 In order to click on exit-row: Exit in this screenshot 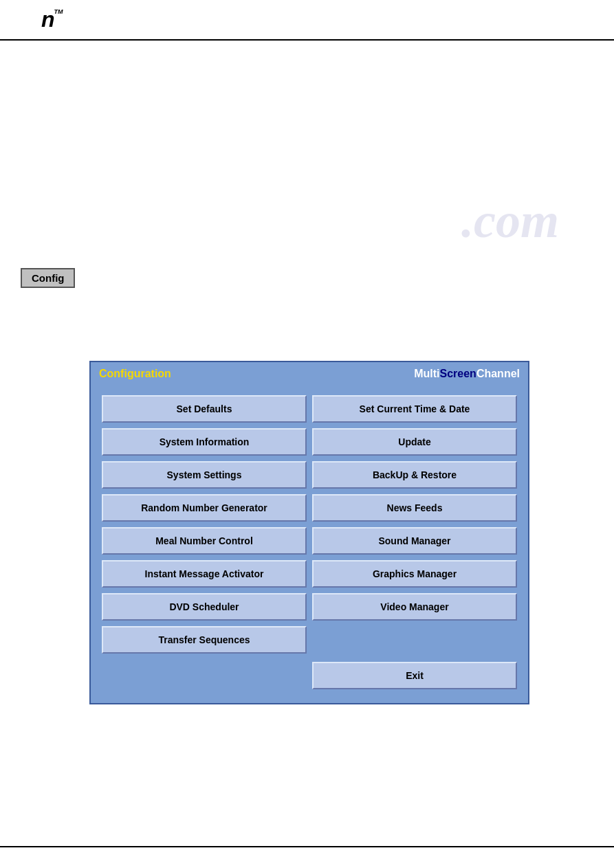, I will do `click(309, 676)`.